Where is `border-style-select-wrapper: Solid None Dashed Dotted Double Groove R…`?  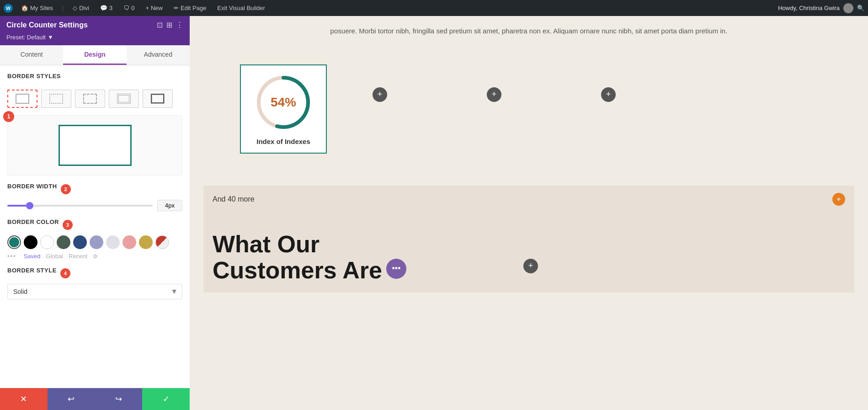
border-style-select-wrapper: Solid None Dashed Dotted Double Groove R… is located at coordinates (95, 292).